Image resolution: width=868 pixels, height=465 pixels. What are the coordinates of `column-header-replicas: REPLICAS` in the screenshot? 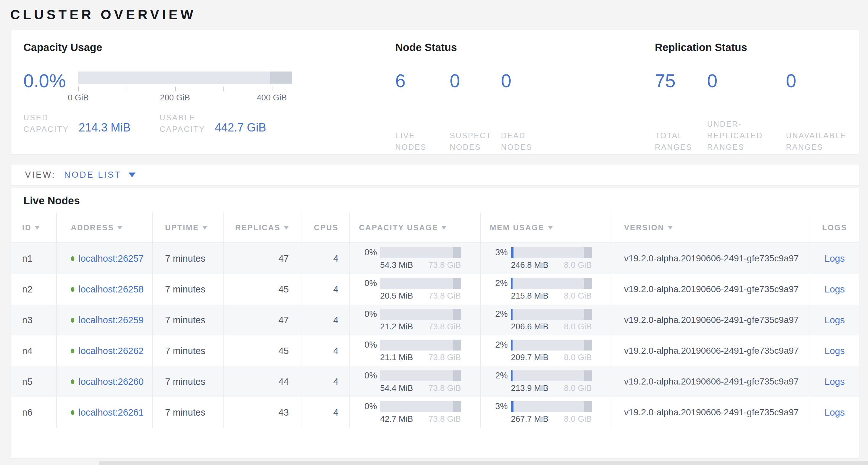 It's located at (262, 228).